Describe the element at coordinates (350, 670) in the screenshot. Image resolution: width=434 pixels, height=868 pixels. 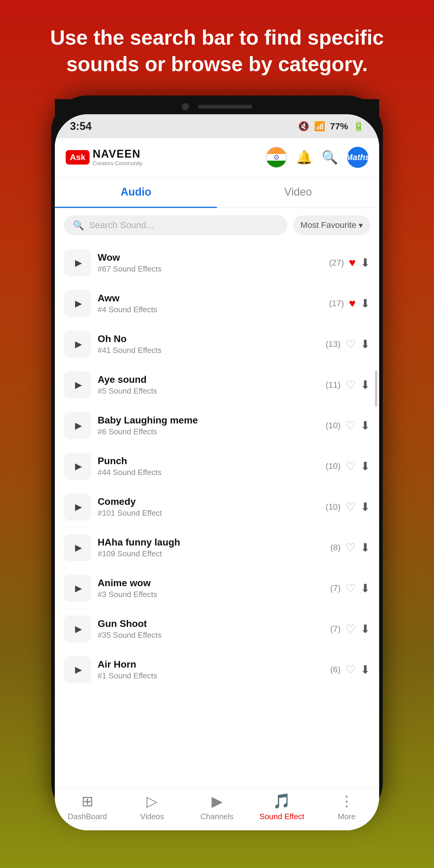
I see `sound-actions: (6) ♡ ⬇` at that location.